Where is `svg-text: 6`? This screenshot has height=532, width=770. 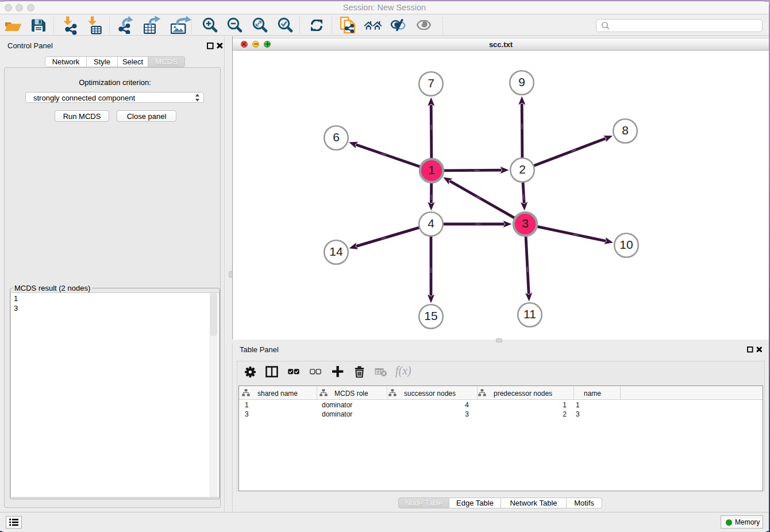 svg-text: 6 is located at coordinates (336, 137).